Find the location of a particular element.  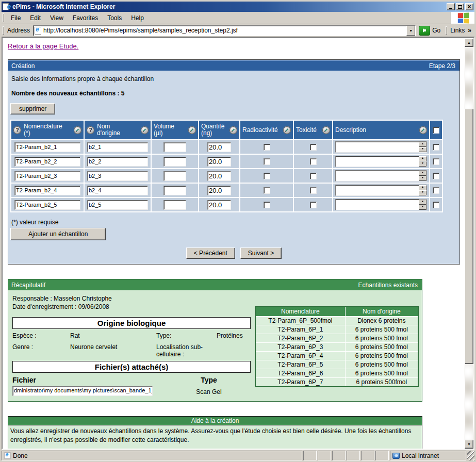

scroll-up-button: ▲ is located at coordinates (469, 42).